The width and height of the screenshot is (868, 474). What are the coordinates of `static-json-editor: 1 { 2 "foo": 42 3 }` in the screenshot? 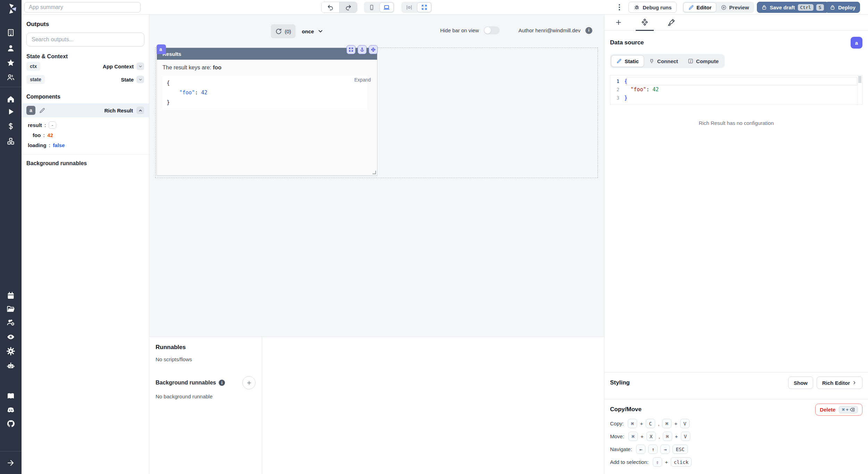 It's located at (736, 90).